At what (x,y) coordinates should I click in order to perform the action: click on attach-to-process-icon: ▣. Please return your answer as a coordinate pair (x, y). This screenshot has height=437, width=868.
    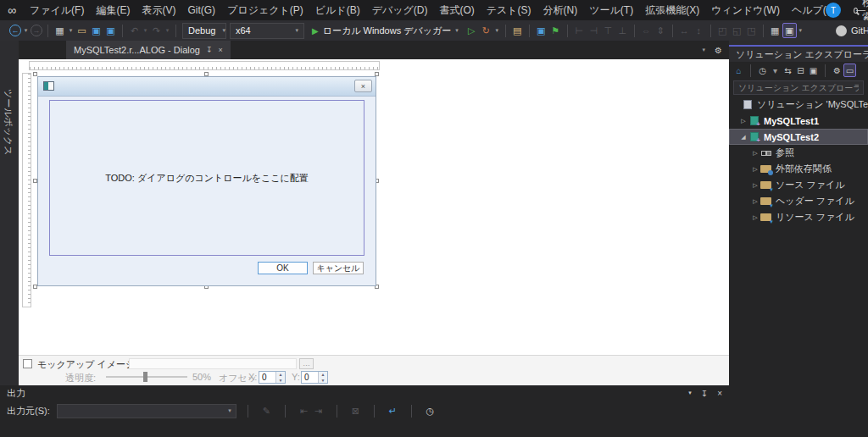
    Looking at the image, I should click on (541, 30).